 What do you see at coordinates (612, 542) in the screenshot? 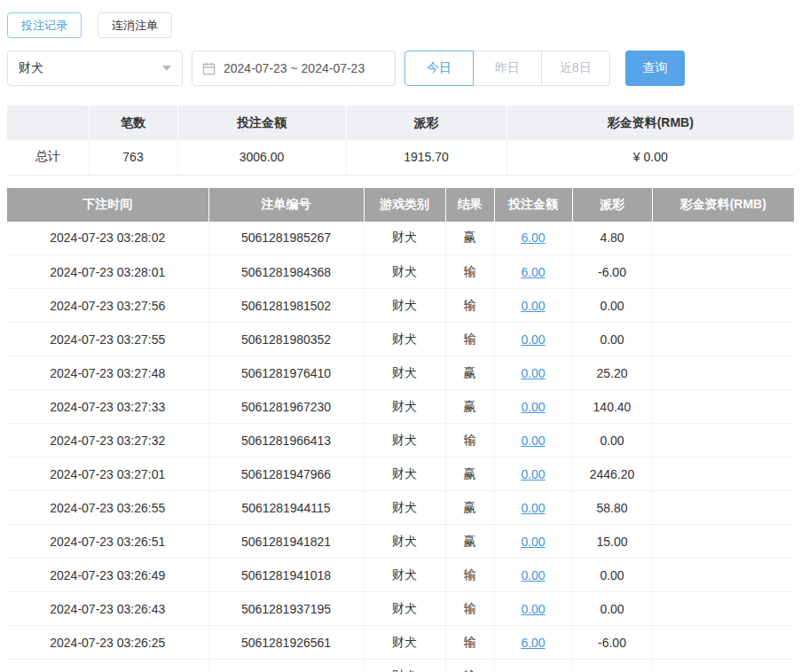
I see `cell-payout: 15.00` at bounding box center [612, 542].